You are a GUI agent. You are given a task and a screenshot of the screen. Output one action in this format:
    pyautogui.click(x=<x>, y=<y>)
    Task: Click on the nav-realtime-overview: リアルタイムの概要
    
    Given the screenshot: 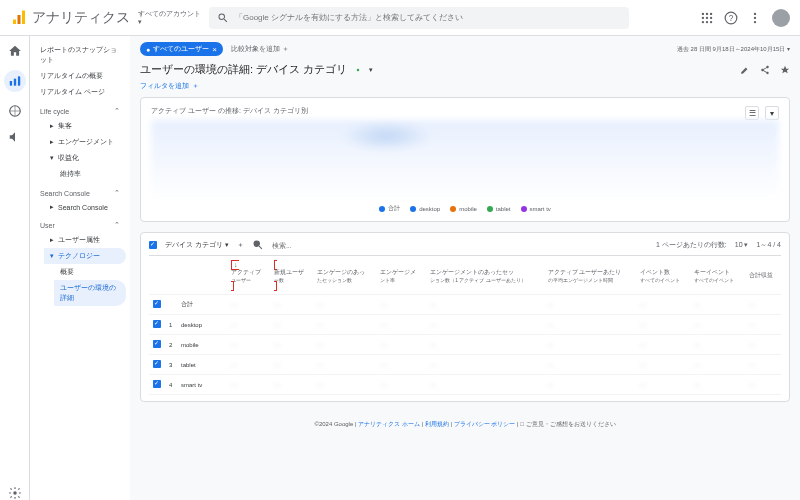 What is the action you would take?
    pyautogui.click(x=80, y=76)
    